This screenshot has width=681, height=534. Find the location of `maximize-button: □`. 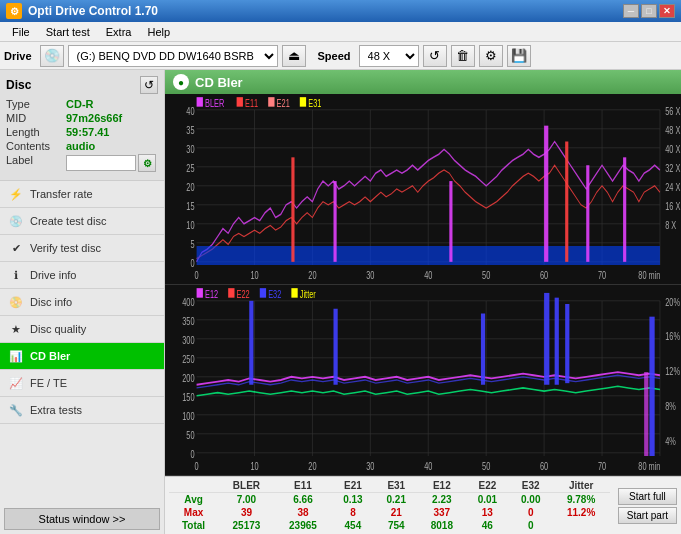

maximize-button: □ is located at coordinates (649, 11).